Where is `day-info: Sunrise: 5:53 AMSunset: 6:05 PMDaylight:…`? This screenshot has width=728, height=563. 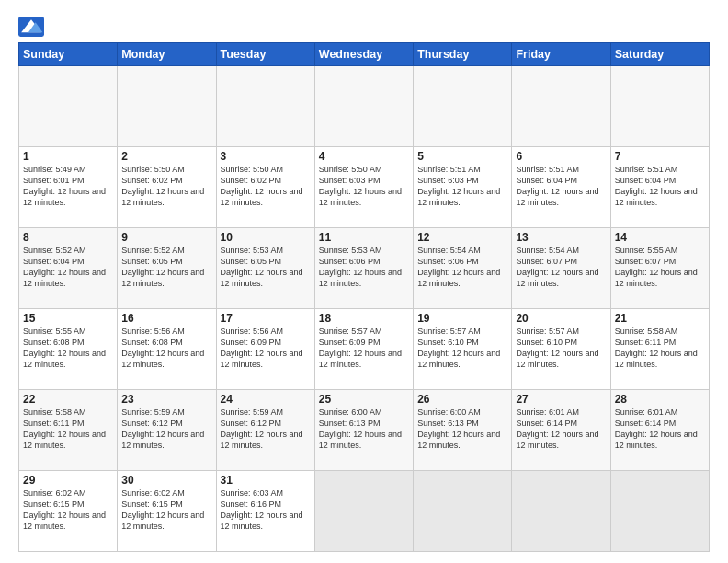 day-info: Sunrise: 5:53 AMSunset: 6:05 PMDaylight:… is located at coordinates (266, 267).